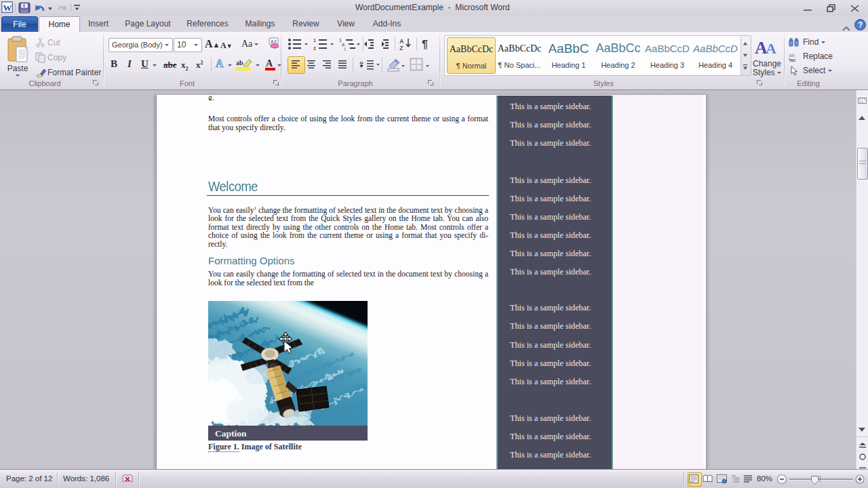 The width and height of the screenshot is (868, 488). I want to click on svg-text: Z, so click(401, 48).